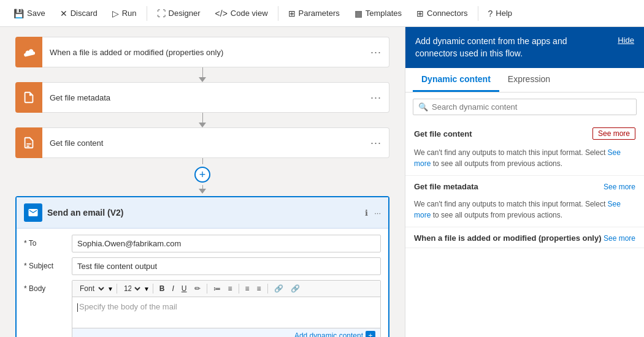 Image resolution: width=644 pixels, height=337 pixels. I want to click on help-icon: ?, so click(491, 13).